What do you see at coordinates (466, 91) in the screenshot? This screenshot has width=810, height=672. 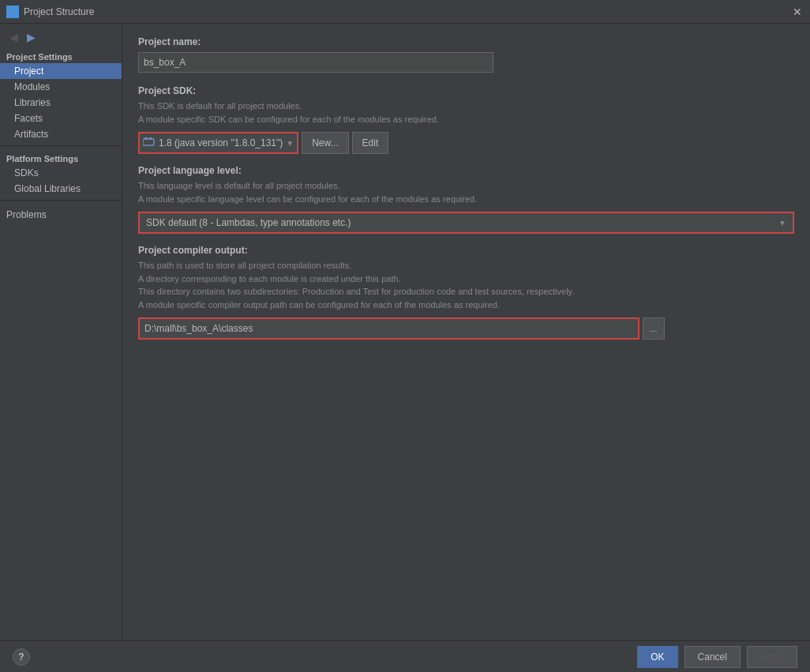 I see `project-sdk-title: Project SDK:` at bounding box center [466, 91].